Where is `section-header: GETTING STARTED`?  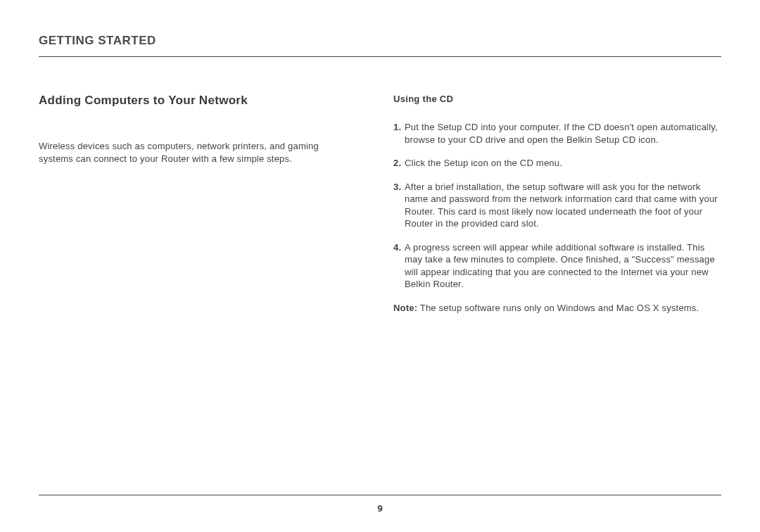
section-header: GETTING STARTED is located at coordinates (380, 41).